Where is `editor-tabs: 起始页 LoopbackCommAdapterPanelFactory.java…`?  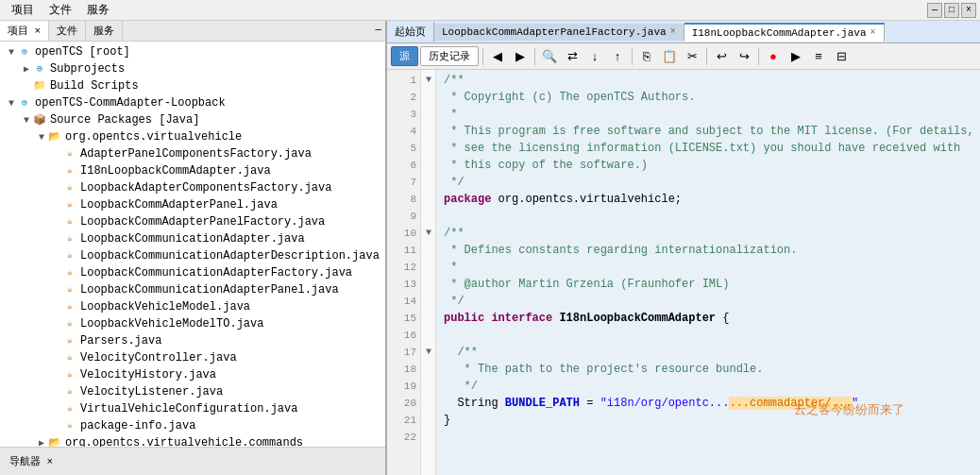
editor-tabs: 起始页 LoopbackCommAdapterPanelFactory.java… is located at coordinates (684, 32).